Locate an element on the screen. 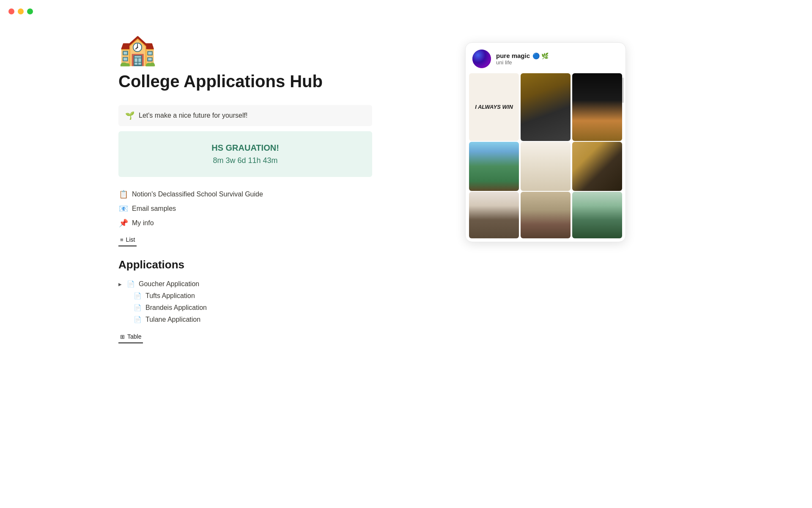  countdown-title: HS GRAUATION! is located at coordinates (245, 148).